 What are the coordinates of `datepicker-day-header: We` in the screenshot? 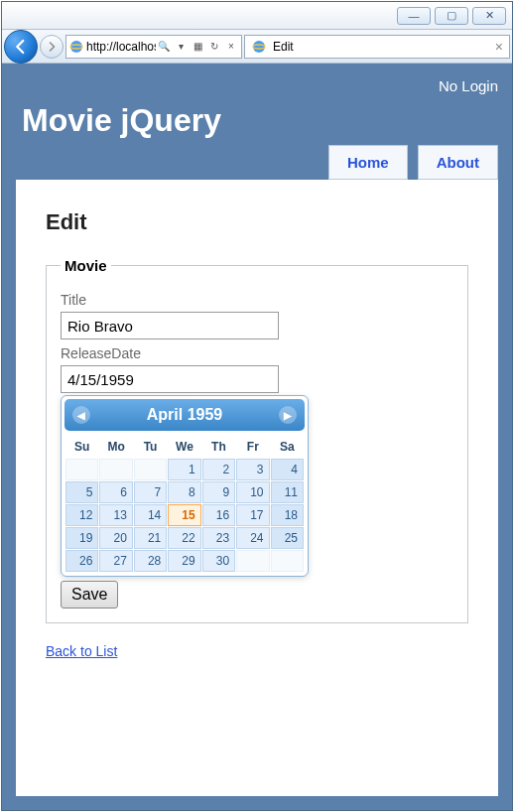 It's located at (185, 447).